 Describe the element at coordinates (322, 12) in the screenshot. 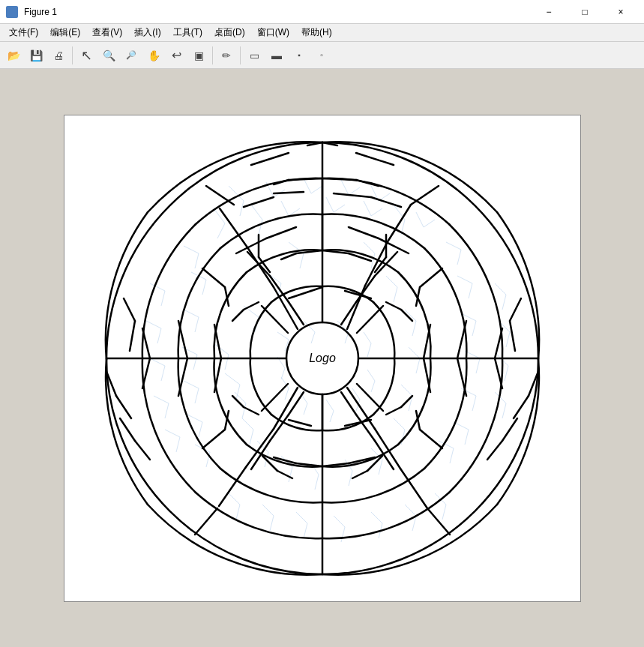

I see `titlebar: Figure 1 − □ ×` at that location.